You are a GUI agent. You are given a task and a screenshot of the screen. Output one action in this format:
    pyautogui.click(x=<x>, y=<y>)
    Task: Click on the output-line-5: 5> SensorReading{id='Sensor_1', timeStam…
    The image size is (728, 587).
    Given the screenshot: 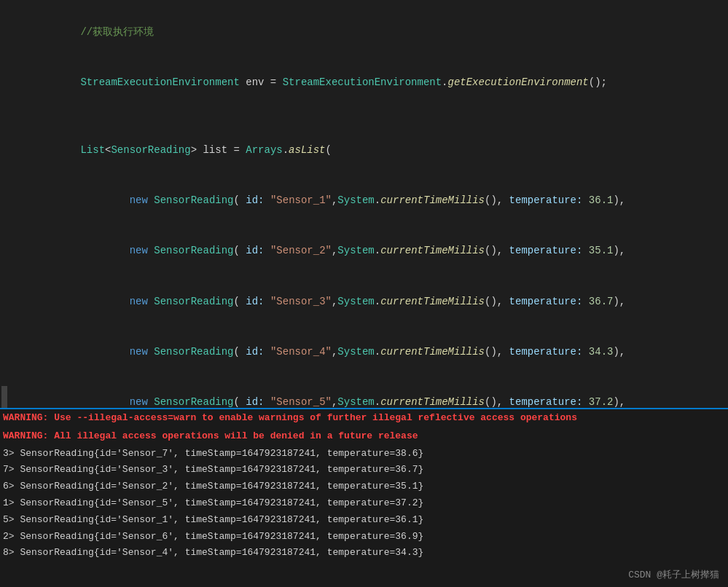 What is the action you would take?
    pyautogui.click(x=364, y=520)
    